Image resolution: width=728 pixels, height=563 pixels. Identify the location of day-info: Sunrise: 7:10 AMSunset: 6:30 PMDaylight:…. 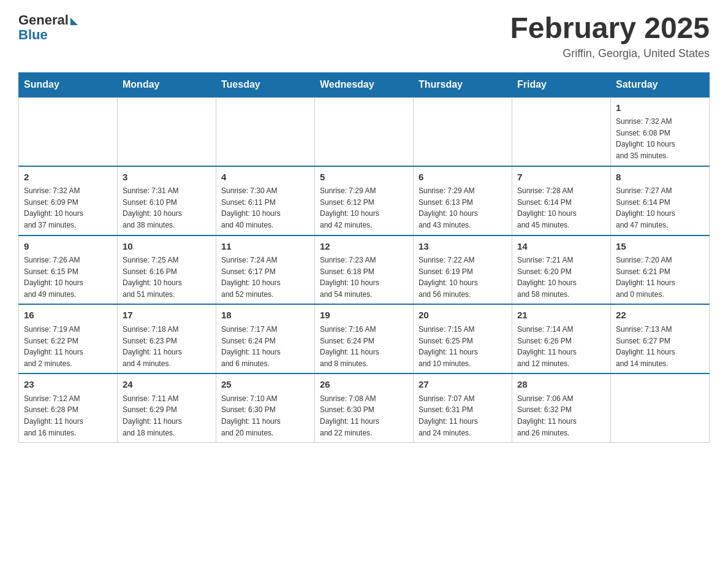
(265, 416).